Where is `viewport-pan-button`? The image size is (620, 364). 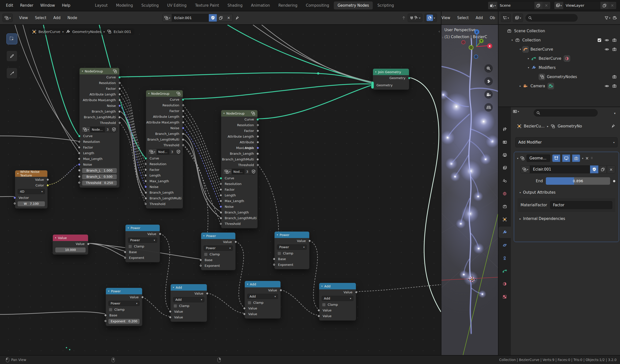 viewport-pan-button is located at coordinates (489, 81).